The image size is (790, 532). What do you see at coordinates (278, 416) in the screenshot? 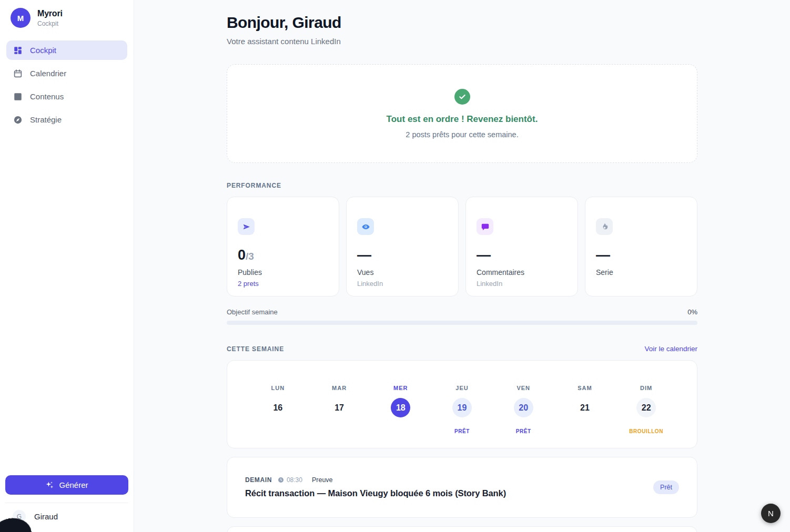
I see `day-cell-lun: LUN 16` at bounding box center [278, 416].